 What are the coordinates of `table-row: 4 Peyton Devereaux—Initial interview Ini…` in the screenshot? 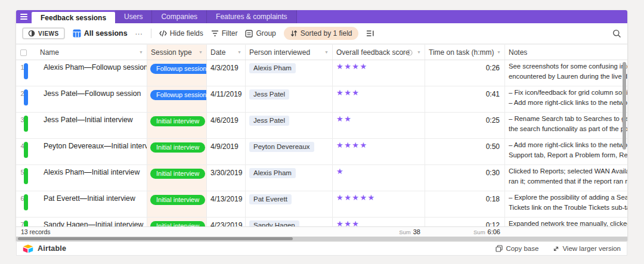 It's located at (322, 152).